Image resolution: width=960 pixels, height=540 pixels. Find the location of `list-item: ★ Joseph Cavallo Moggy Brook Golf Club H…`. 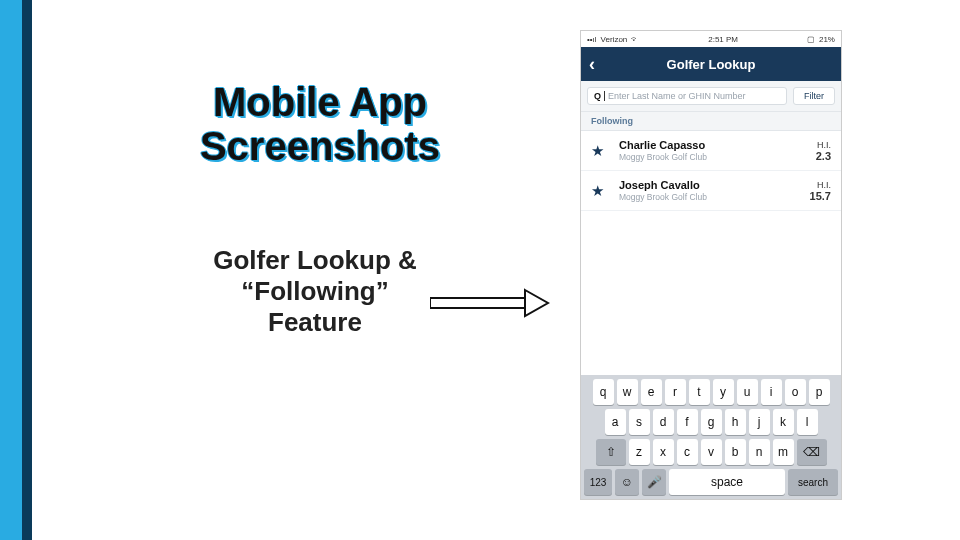

list-item: ★ Joseph Cavallo Moggy Brook Golf Club H… is located at coordinates (711, 191).